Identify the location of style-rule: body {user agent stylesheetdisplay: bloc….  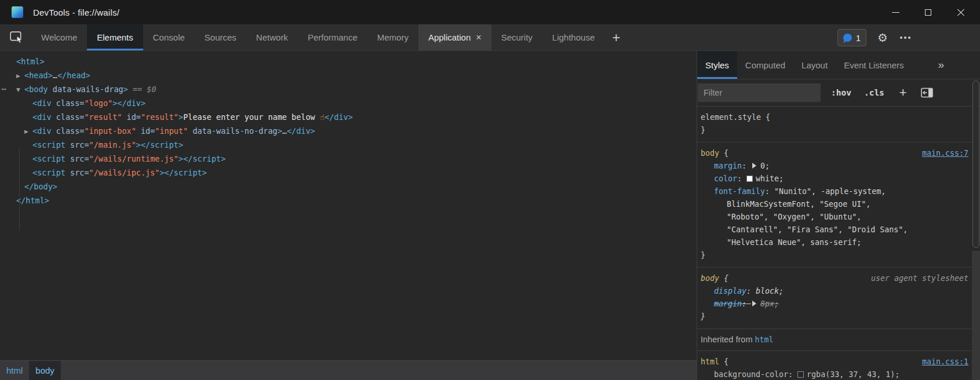
(835, 298).